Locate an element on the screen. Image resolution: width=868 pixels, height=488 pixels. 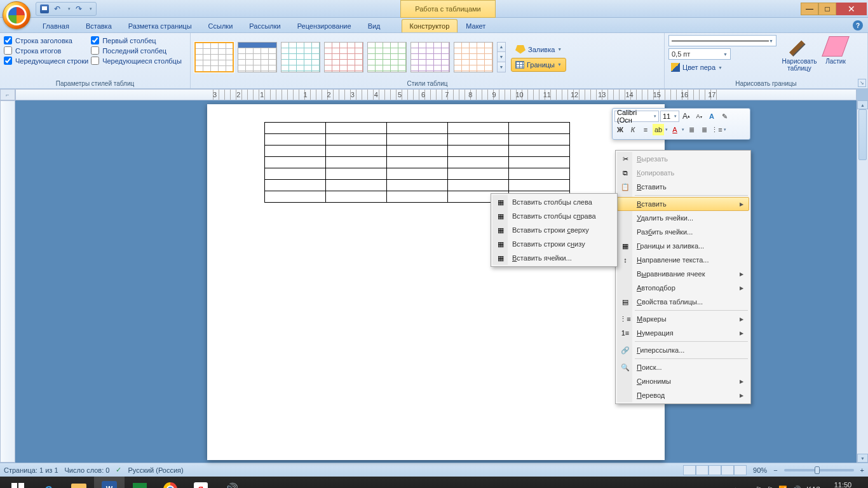
taskbar-chrome is located at coordinates (170, 482).